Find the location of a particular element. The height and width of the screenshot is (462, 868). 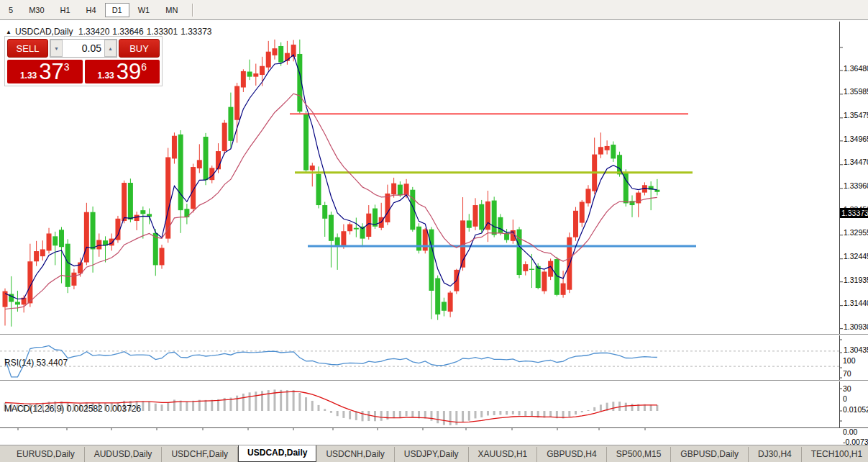

price-axis-label: 1.36480 is located at coordinates (856, 68).